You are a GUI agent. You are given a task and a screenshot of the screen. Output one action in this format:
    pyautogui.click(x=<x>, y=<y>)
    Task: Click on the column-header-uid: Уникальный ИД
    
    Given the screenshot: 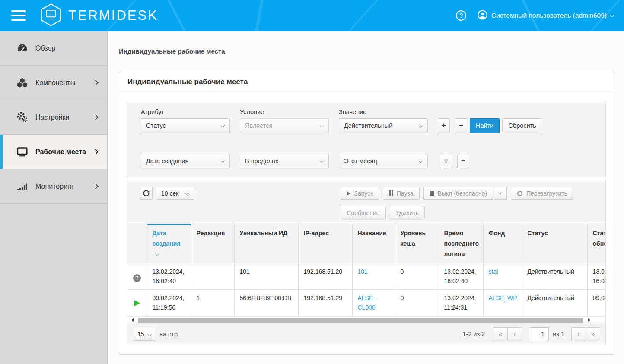 What is the action you would take?
    pyautogui.click(x=266, y=244)
    